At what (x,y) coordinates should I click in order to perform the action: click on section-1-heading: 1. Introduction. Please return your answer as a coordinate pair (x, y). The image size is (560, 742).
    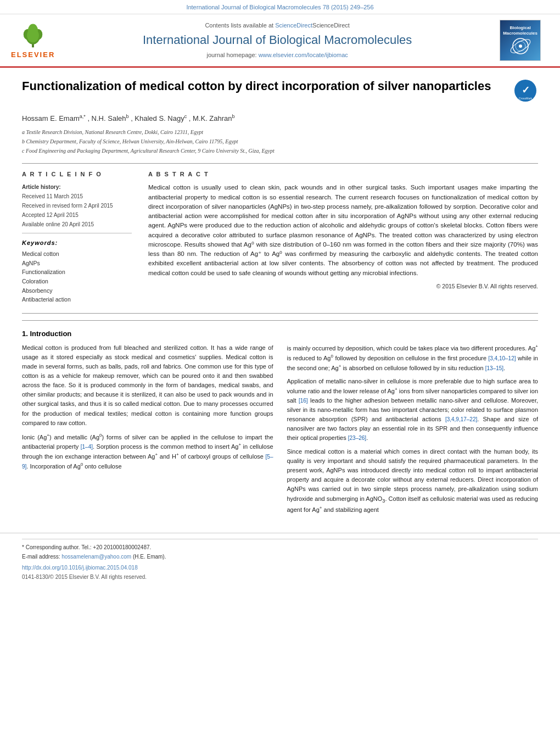
    Looking at the image, I should click on (280, 334).